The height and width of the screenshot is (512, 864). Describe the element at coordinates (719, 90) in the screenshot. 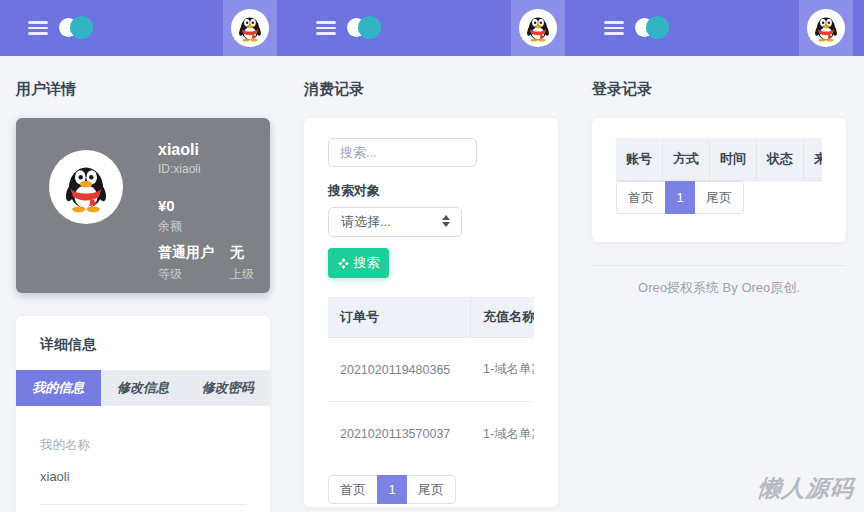

I see `page-title-login: 登录记录` at that location.